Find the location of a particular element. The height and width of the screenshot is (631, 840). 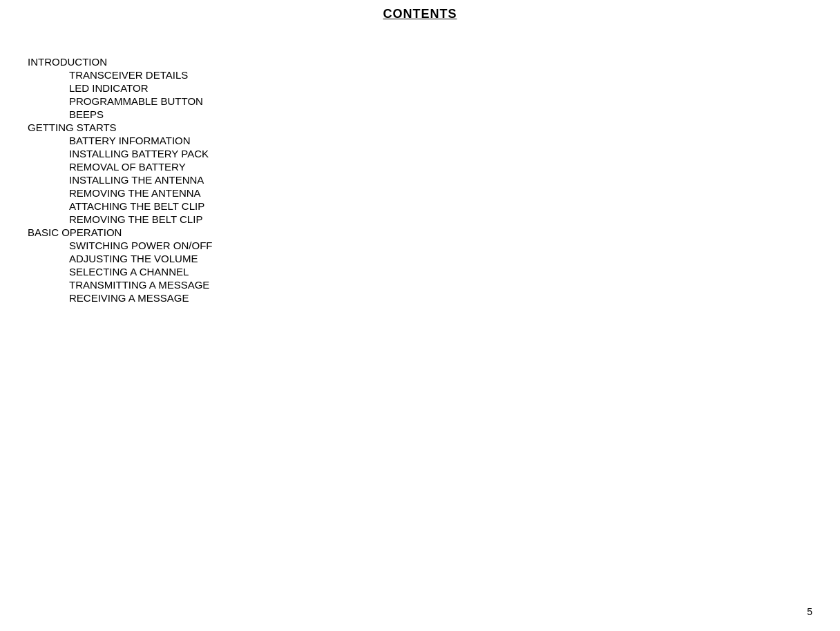

toc-item: PROGRAMMABLE BUTTON is located at coordinates (420, 101).